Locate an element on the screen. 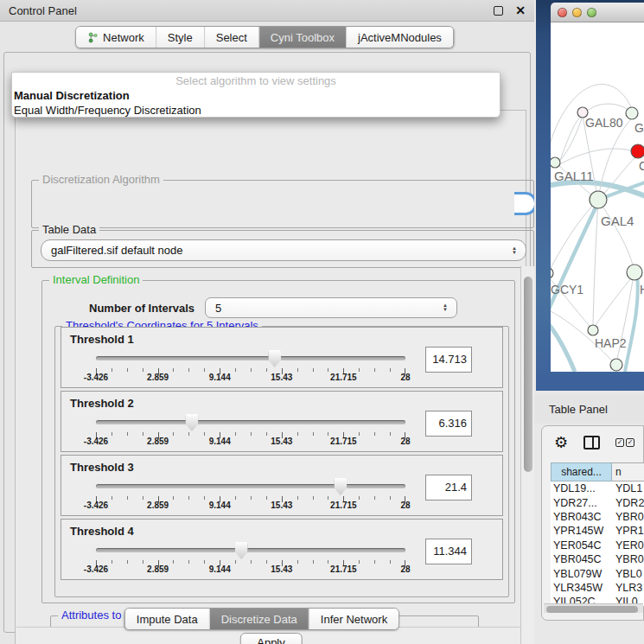 The height and width of the screenshot is (644, 644). tick-label: -3.426 is located at coordinates (96, 569).